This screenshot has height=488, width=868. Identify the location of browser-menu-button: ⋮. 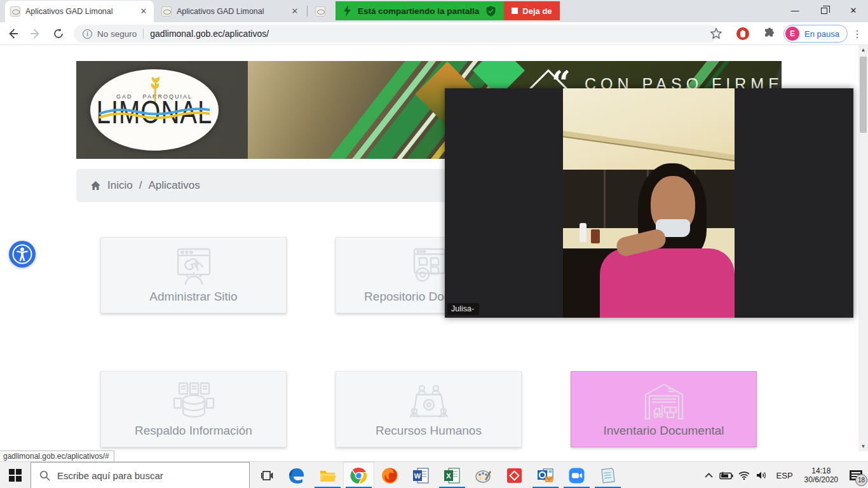
(857, 34).